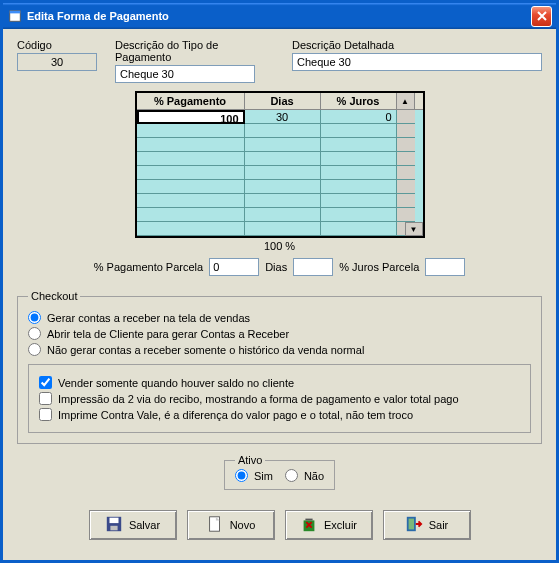  I want to click on radio-sim-label: Sim, so click(264, 476).